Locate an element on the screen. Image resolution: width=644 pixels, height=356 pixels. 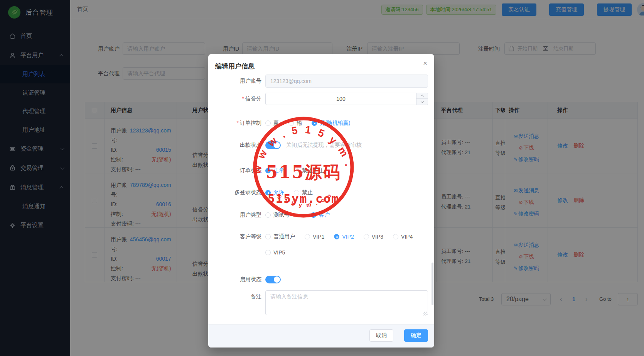
increase-button is located at coordinates (422, 96).